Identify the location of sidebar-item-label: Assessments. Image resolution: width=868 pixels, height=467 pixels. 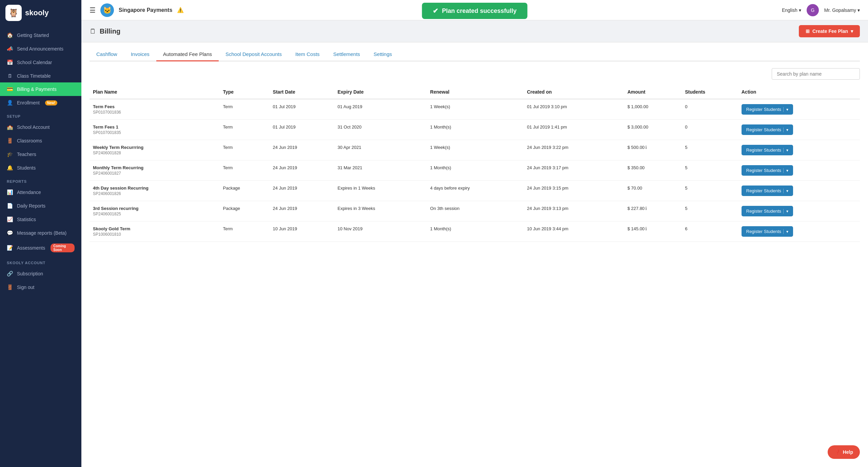
(31, 248).